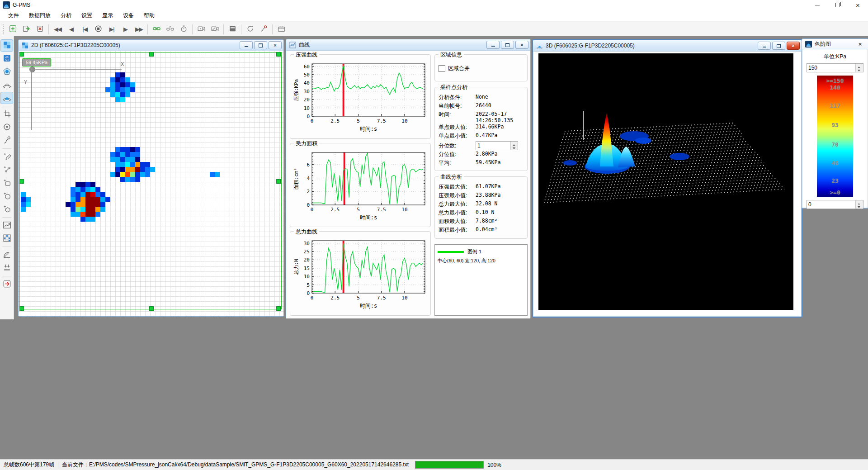  What do you see at coordinates (264, 29) in the screenshot?
I see `track-record-button` at bounding box center [264, 29].